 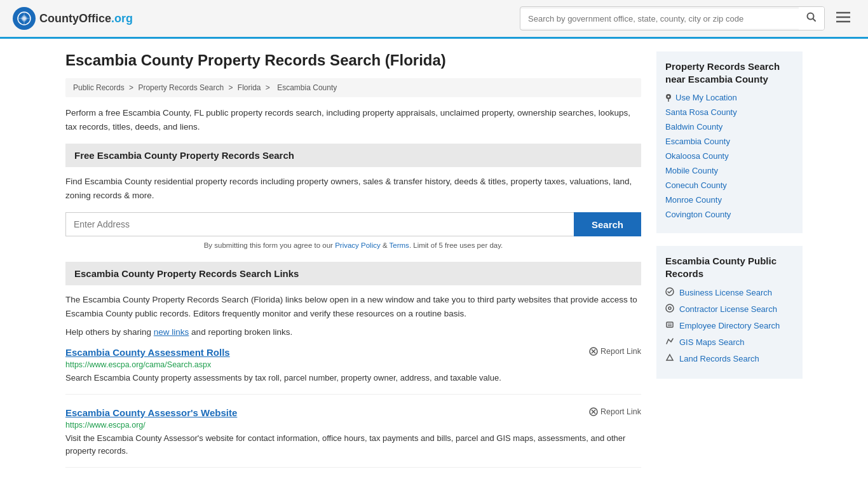 I want to click on gis-maps-label: GIS Maps Search, so click(x=712, y=342).